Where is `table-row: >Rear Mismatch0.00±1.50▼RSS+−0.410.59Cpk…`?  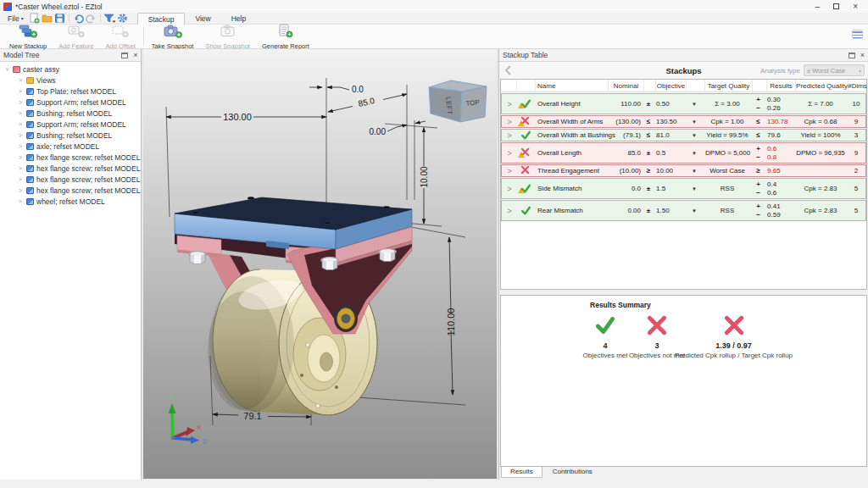 table-row: >Rear Mismatch0.00±1.50▼RSS+−0.410.59Cpk… is located at coordinates (683, 210).